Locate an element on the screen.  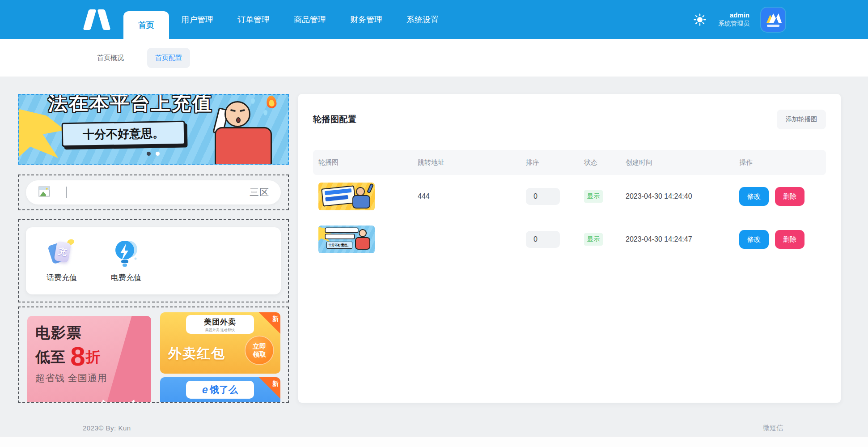
cartoon-boy-head is located at coordinates (237, 114).